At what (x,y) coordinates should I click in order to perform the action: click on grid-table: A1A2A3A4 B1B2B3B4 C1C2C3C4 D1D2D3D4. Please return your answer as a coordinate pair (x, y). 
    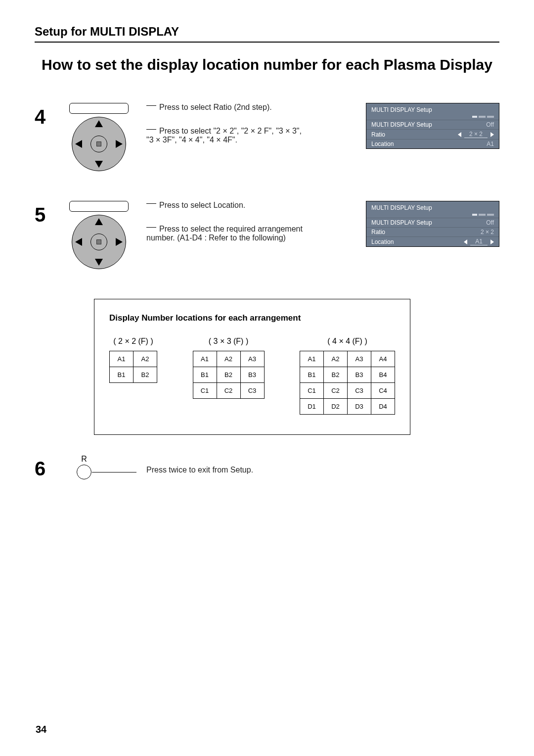
    Looking at the image, I should click on (347, 383).